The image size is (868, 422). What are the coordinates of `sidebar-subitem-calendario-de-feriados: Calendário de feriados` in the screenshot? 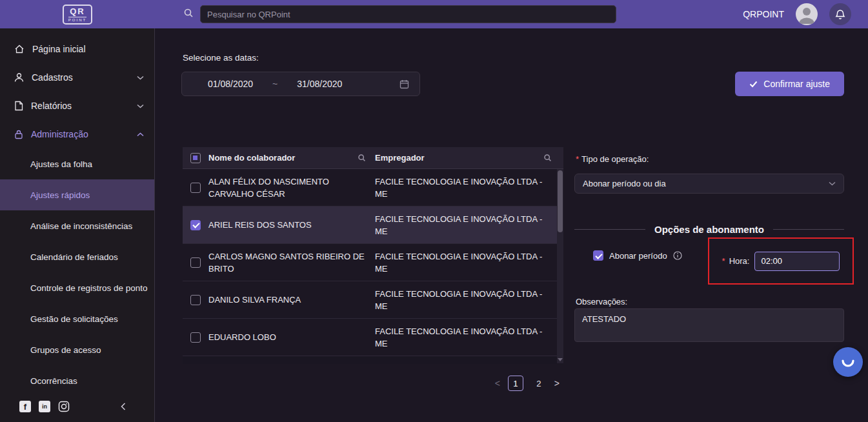 It's located at (77, 257).